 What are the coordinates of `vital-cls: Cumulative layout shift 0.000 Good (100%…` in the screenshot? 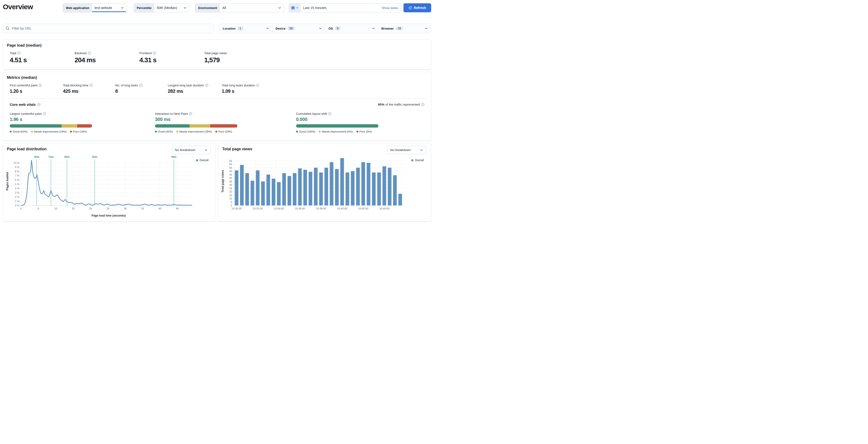 It's located at (337, 123).